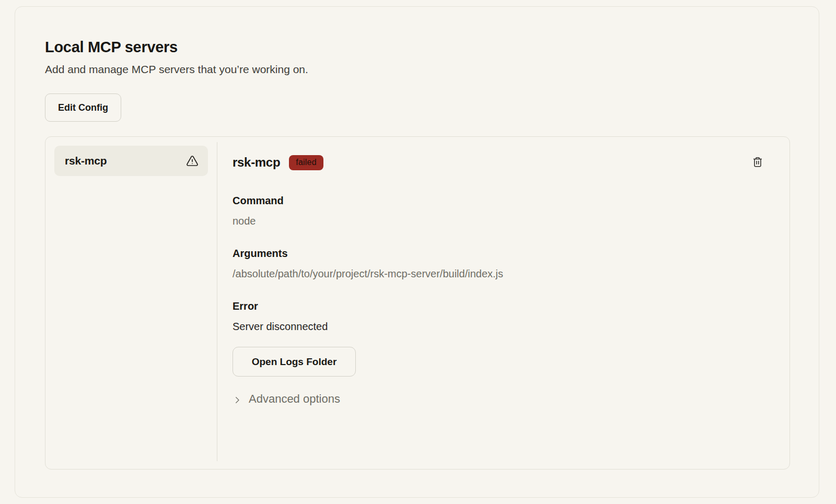 The image size is (836, 504). Describe the element at coordinates (758, 163) in the screenshot. I see `trash-icon` at that location.